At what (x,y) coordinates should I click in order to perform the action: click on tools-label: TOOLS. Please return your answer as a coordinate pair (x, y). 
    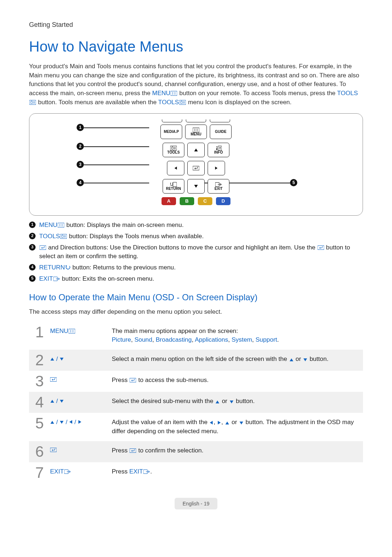
    Looking at the image, I should click on (168, 102).